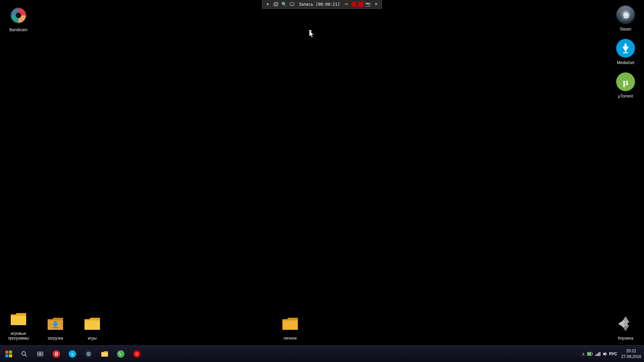 The width and height of the screenshot is (644, 362). Describe the element at coordinates (55, 327) in the screenshot. I see `zagruzki-icon: загрузки` at that location.